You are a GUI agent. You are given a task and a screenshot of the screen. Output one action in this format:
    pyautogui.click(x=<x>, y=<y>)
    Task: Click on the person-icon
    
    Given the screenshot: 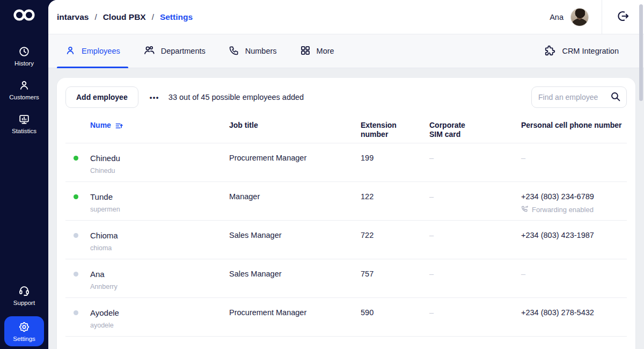 What is the action you would take?
    pyautogui.click(x=24, y=85)
    